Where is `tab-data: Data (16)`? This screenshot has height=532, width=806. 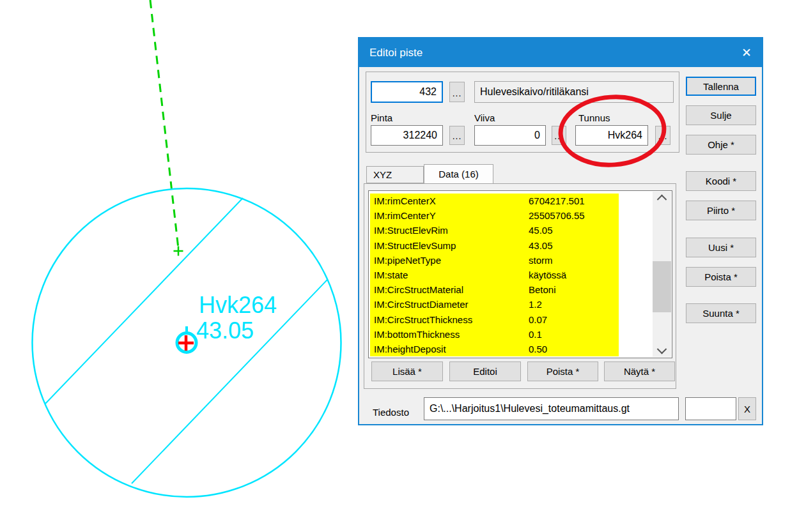
tab-data: Data (16) is located at coordinates (459, 174).